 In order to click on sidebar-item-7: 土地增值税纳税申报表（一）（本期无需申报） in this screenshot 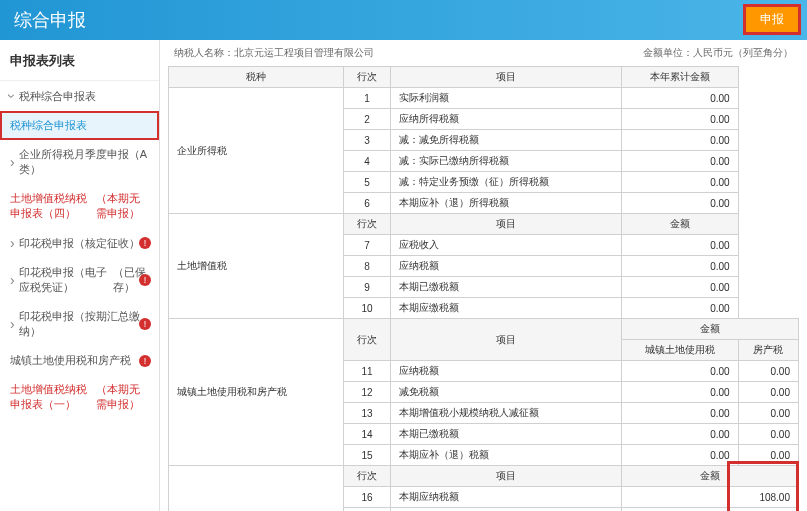, I will do `click(80, 397)`.